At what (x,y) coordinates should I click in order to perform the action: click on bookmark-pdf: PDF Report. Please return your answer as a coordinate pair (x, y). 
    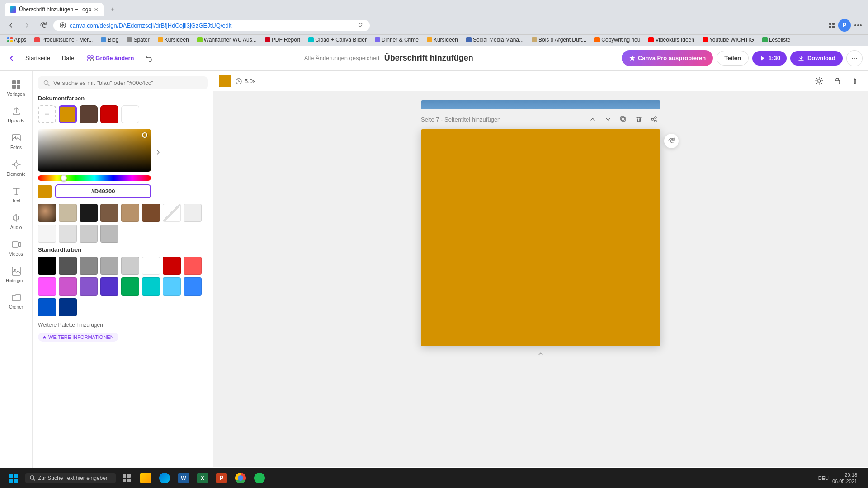
    Looking at the image, I should click on (283, 40).